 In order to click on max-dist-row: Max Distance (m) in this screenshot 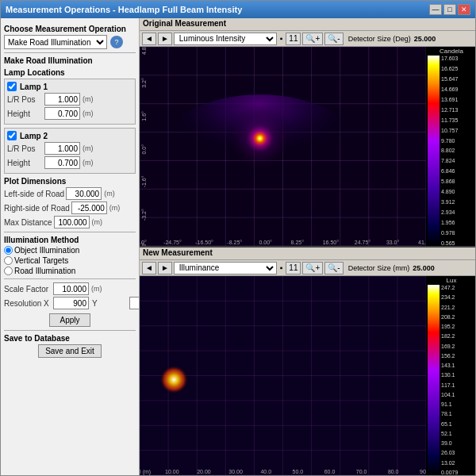, I will do `click(70, 222)`.